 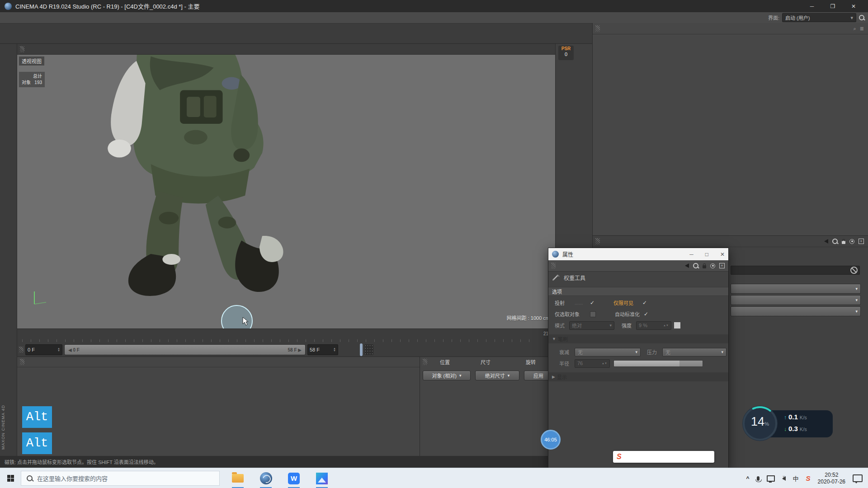 I want to click on app-logo-icon, so click(x=8, y=6).